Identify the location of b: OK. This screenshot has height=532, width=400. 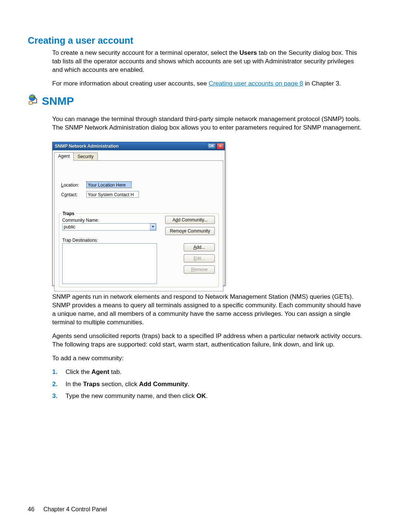
(201, 396).